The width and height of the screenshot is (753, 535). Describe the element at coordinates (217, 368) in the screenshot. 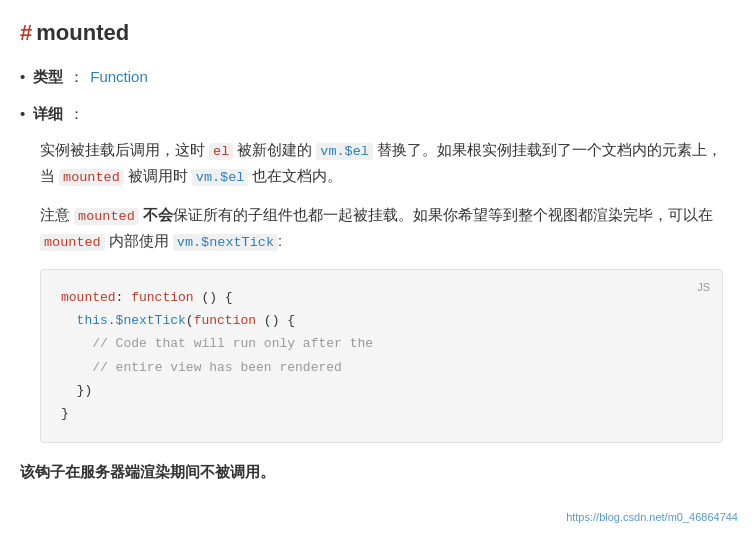

I see `code-comment-2: // entire view has been rendered` at that location.